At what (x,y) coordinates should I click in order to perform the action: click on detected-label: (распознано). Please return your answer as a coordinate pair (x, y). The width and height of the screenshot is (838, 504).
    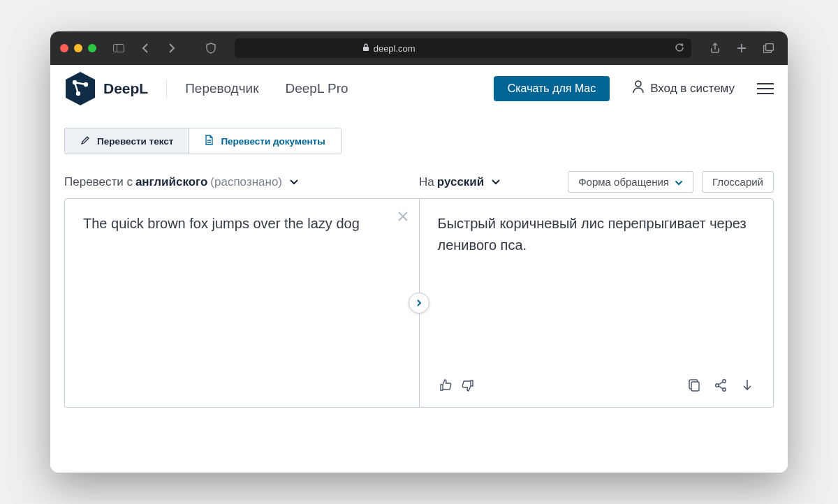
    Looking at the image, I should click on (246, 182).